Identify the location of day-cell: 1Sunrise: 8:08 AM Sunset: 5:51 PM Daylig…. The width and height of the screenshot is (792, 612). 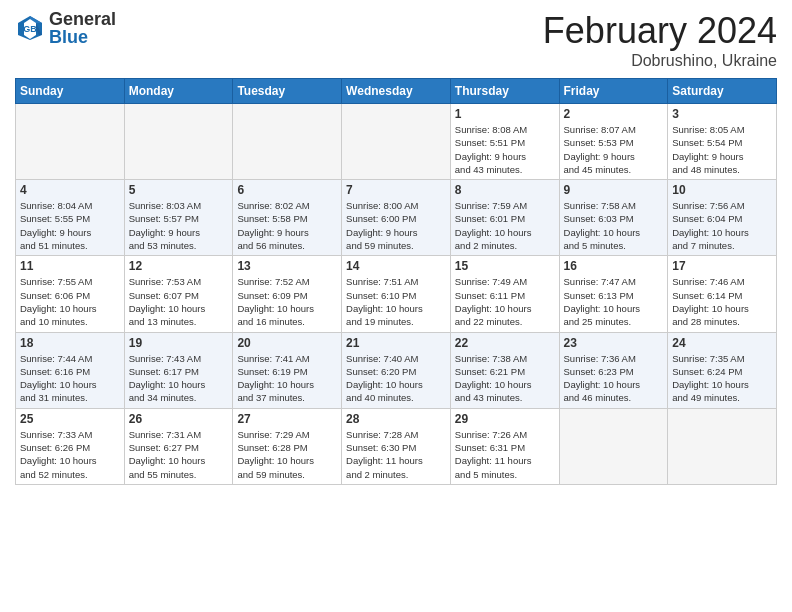
(504, 142).